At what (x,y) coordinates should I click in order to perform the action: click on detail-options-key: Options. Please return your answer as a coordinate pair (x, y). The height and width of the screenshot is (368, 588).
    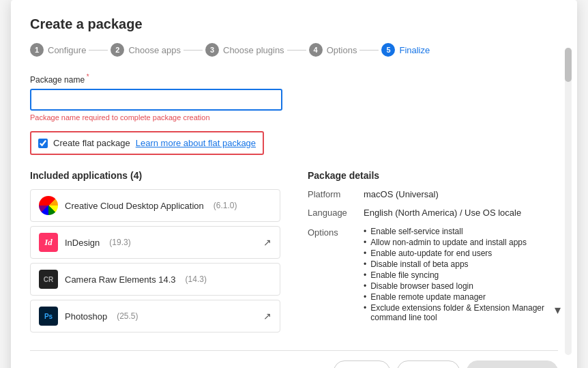
    Looking at the image, I should click on (332, 274).